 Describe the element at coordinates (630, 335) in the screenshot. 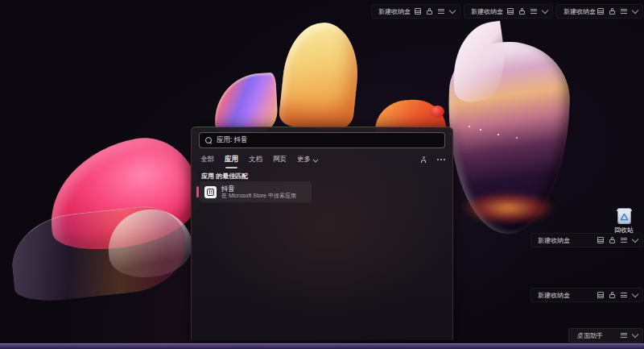

I see `assistant-bar-controls` at that location.